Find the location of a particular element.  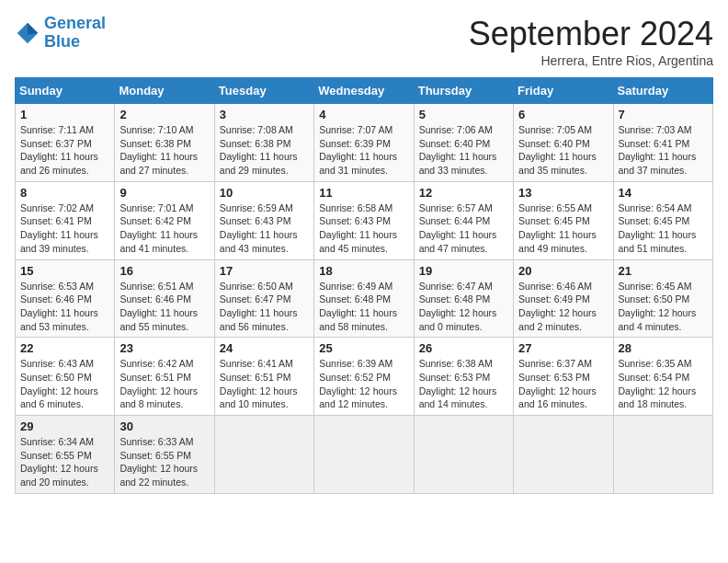

weekday-header: Sunday is located at coordinates (65, 91).